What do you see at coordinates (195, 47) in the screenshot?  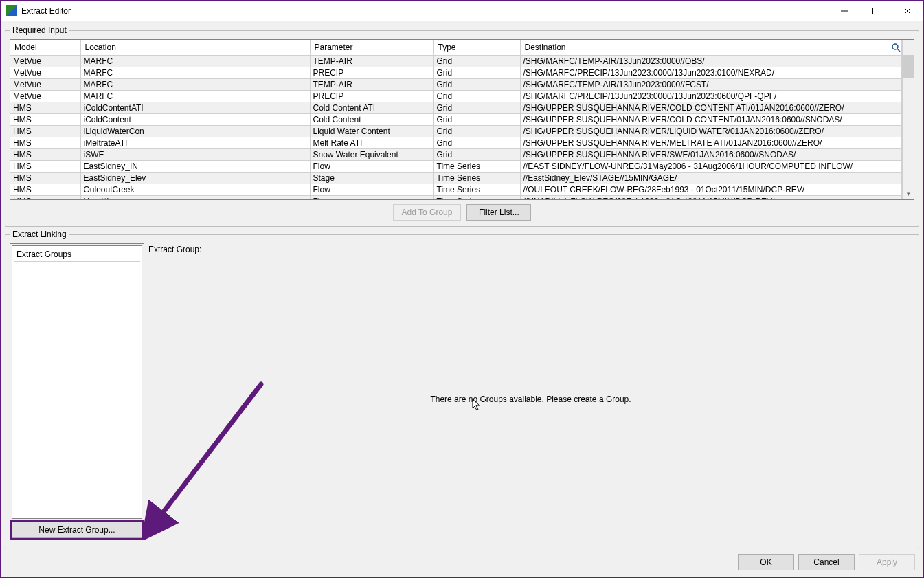 I see `col-location: Location` at bounding box center [195, 47].